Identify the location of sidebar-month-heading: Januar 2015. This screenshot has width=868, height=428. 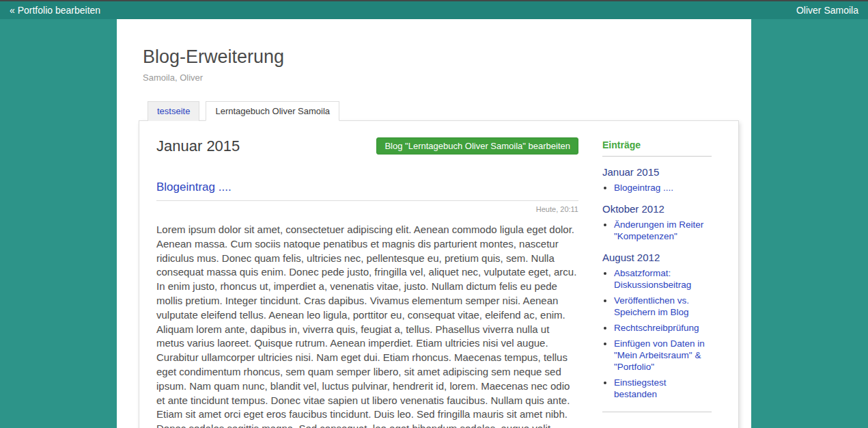
(657, 172).